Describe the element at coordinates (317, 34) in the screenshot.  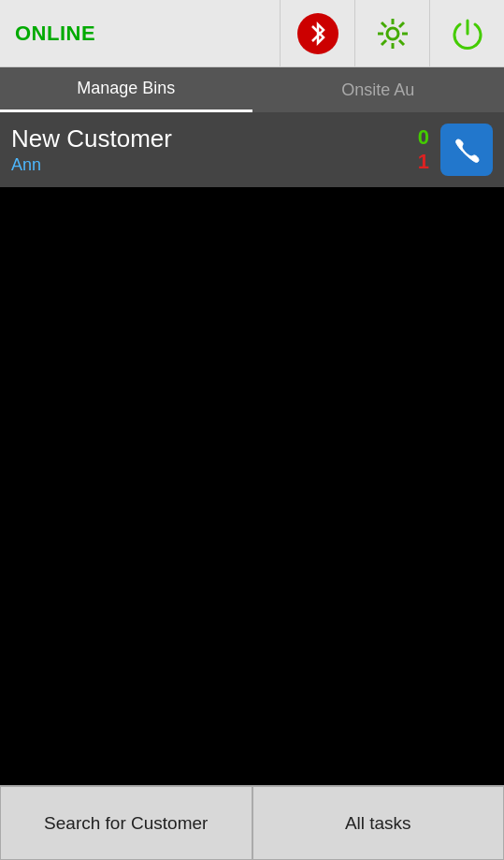
I see `bluetooth-button` at that location.